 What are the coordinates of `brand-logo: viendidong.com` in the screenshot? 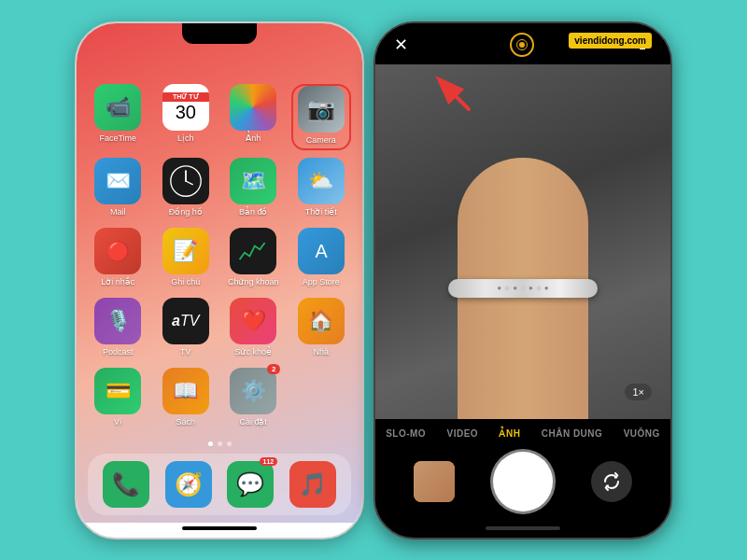 It's located at (611, 41).